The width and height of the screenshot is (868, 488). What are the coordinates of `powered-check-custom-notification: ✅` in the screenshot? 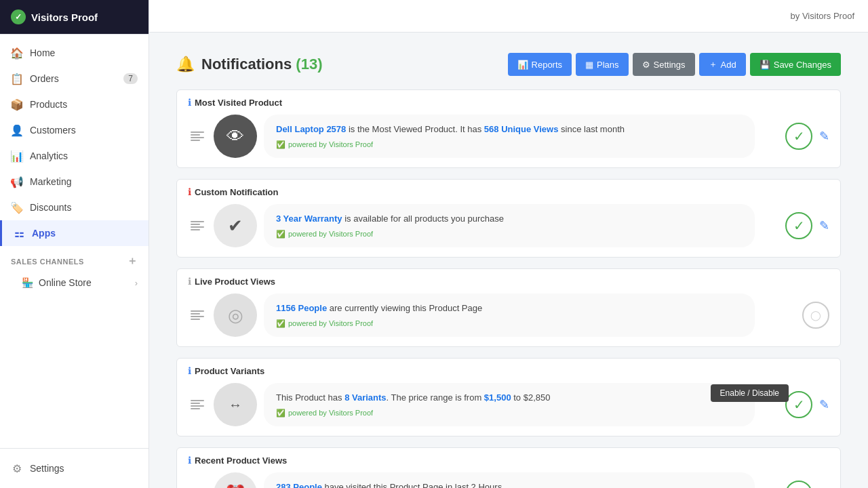 It's located at (281, 235).